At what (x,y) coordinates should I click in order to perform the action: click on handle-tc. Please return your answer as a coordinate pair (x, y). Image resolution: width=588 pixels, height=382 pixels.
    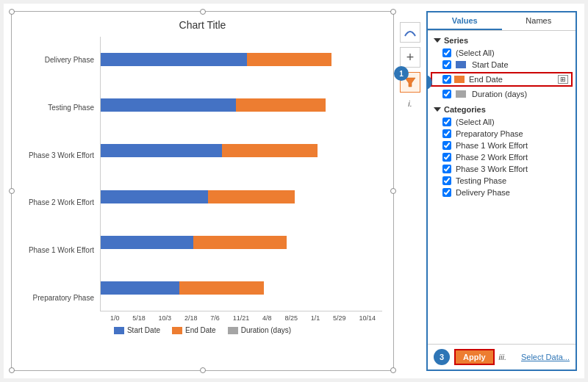
    Looking at the image, I should click on (203, 12).